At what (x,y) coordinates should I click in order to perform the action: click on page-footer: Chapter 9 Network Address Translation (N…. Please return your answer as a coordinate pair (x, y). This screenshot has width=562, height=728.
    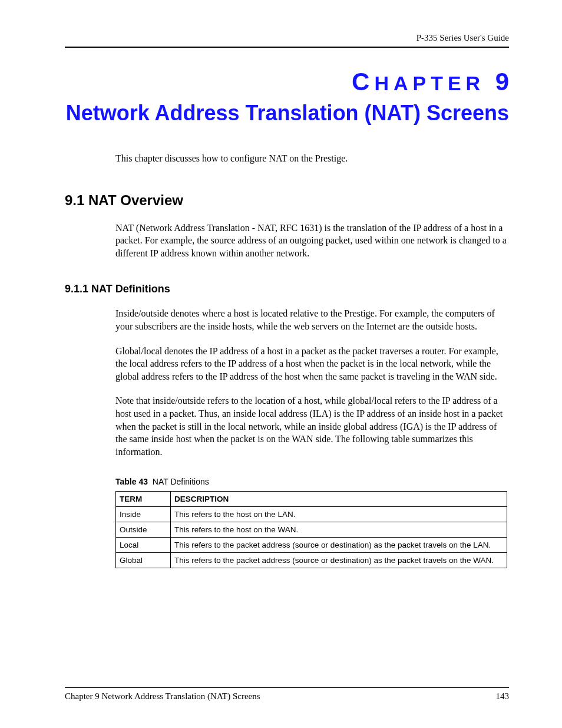
    Looking at the image, I should click on (287, 697).